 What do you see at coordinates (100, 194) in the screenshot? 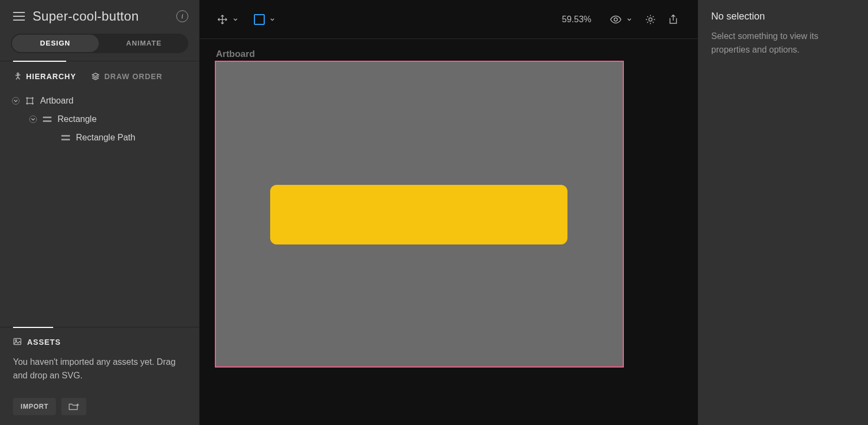
I see `hierarchy-section: HIERARCHY DRAW ORDER` at bounding box center [100, 194].